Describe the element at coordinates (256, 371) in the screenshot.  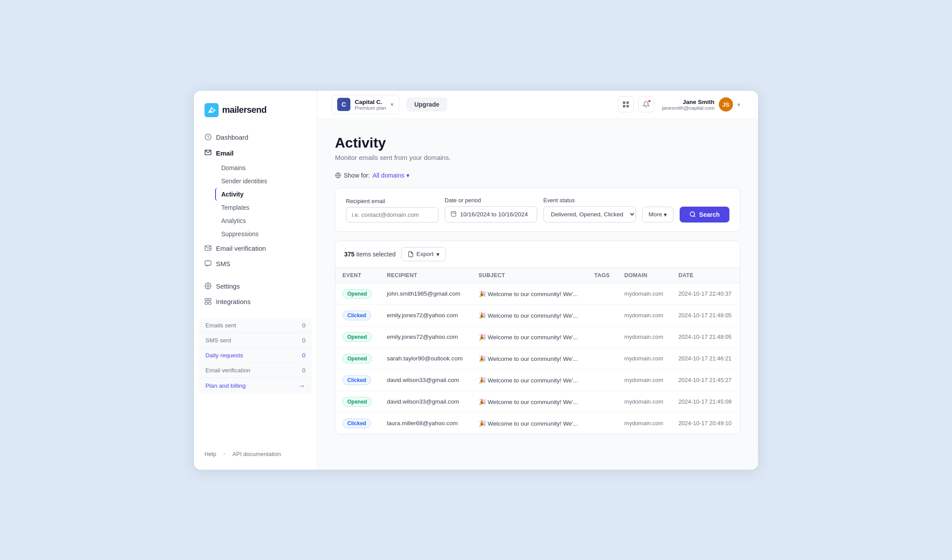
I see `metric-email-verification: Email verification 0` at that location.